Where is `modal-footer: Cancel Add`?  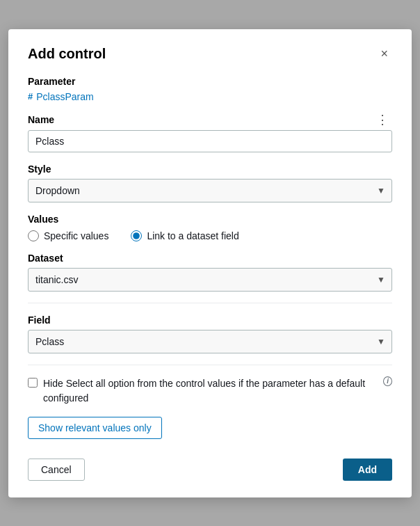
modal-footer: Cancel Add is located at coordinates (210, 470).